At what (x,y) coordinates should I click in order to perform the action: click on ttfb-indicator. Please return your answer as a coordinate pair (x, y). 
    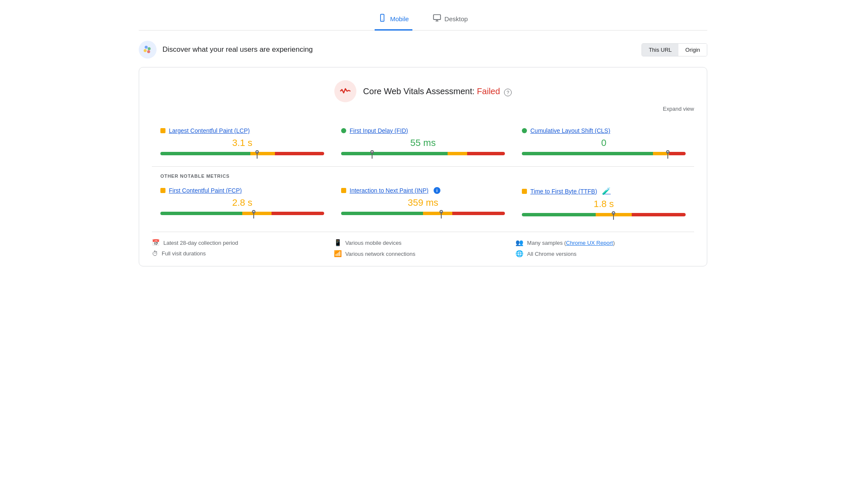
    Looking at the image, I should click on (524, 191).